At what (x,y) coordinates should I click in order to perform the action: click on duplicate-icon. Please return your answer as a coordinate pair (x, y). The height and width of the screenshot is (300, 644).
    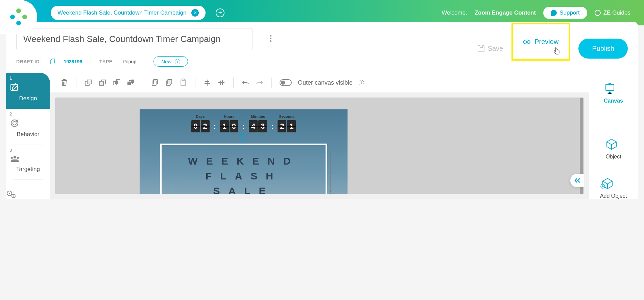
    Looking at the image, I should click on (169, 83).